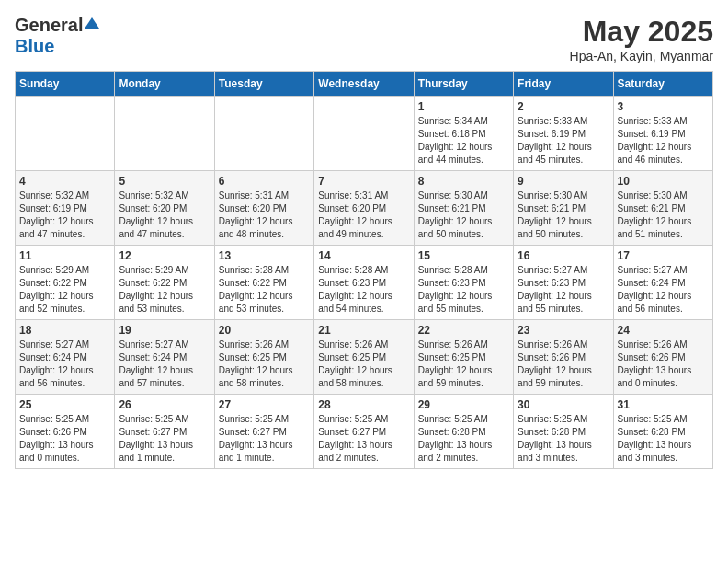 Image resolution: width=728 pixels, height=563 pixels. What do you see at coordinates (463, 141) in the screenshot?
I see `day-info: Sunrise: 5:34 AMSunset: 6:18 PMDaylight:…` at bounding box center [463, 141].